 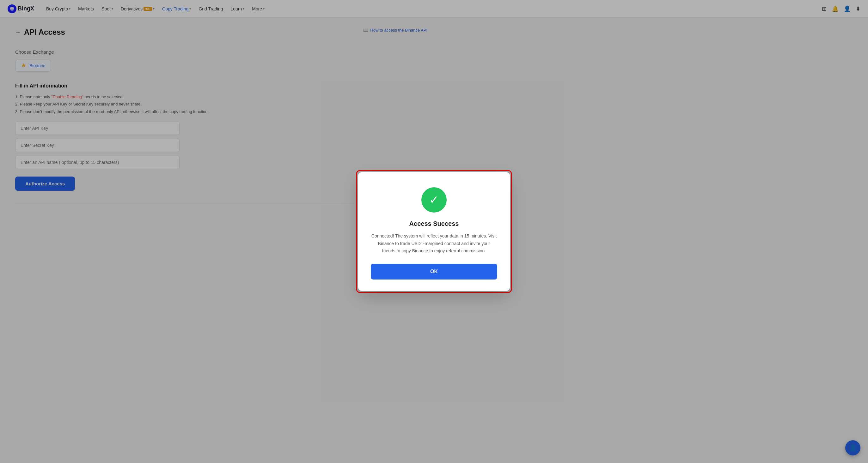 What do you see at coordinates (434, 244) in the screenshot?
I see `modal-body: Connected! The system will reflect your …` at bounding box center [434, 244].